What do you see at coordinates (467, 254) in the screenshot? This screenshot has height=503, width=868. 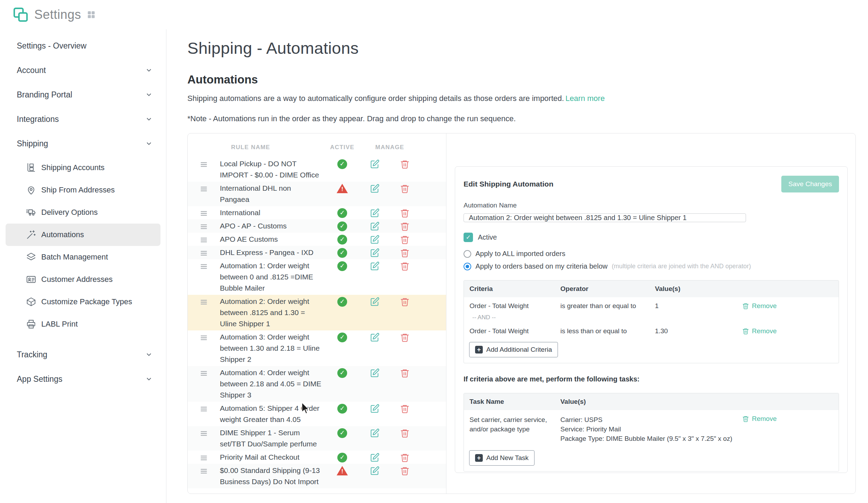 I see `apply-all-orders-radio` at bounding box center [467, 254].